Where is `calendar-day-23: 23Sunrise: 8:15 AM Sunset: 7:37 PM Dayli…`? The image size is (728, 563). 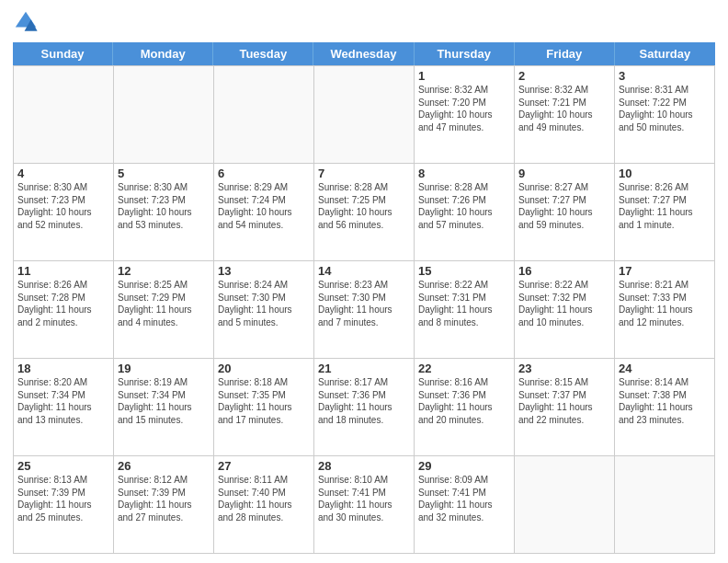
calendar-day-23: 23Sunrise: 8:15 AM Sunset: 7:37 PM Dayli… is located at coordinates (564, 408).